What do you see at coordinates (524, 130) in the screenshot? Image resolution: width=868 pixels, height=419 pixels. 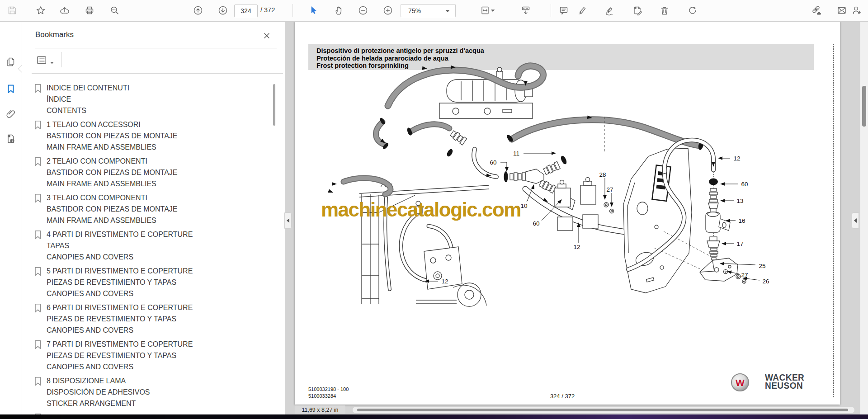 I see `hoses-art` at bounding box center [524, 130].